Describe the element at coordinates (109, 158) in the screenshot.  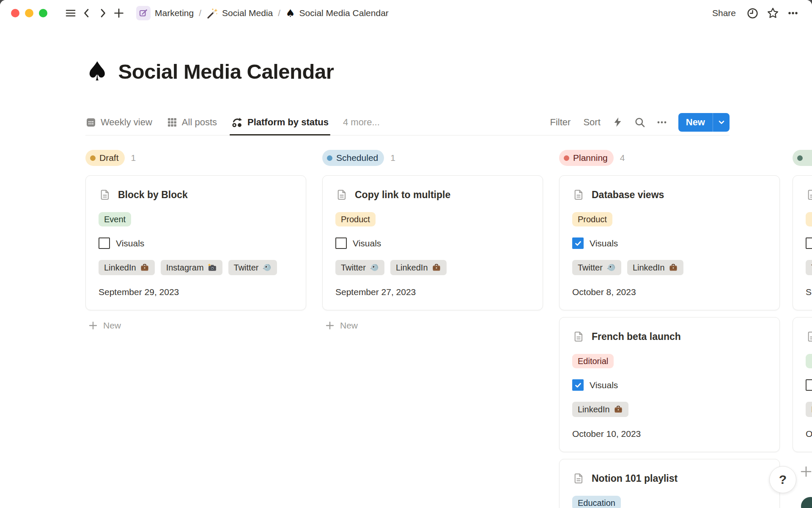
I see `status-label: Draft` at that location.